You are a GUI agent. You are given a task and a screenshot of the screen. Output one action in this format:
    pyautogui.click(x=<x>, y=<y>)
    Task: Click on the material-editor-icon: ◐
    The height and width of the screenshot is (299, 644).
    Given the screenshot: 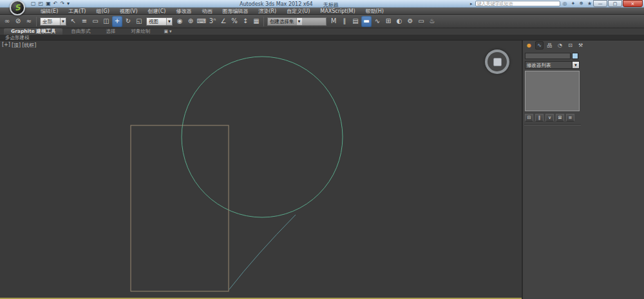 What is the action you would take?
    pyautogui.click(x=399, y=22)
    